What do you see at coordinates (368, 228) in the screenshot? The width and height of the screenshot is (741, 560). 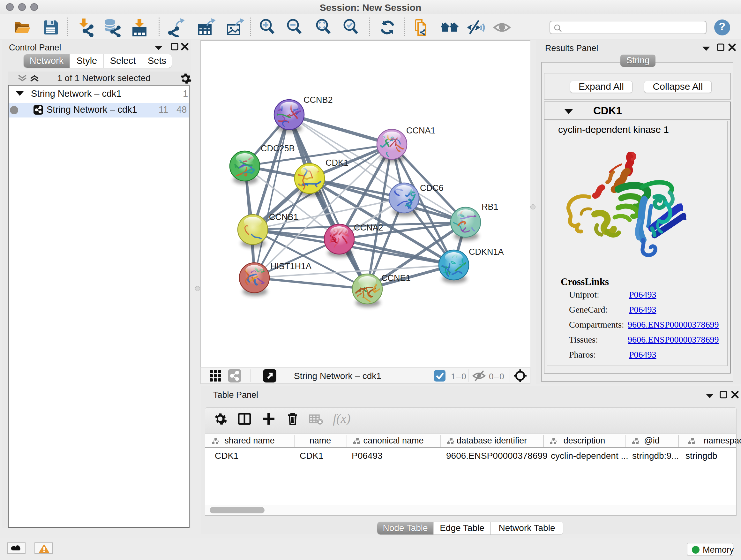 I see `svg-text: CCNA2` at bounding box center [368, 228].